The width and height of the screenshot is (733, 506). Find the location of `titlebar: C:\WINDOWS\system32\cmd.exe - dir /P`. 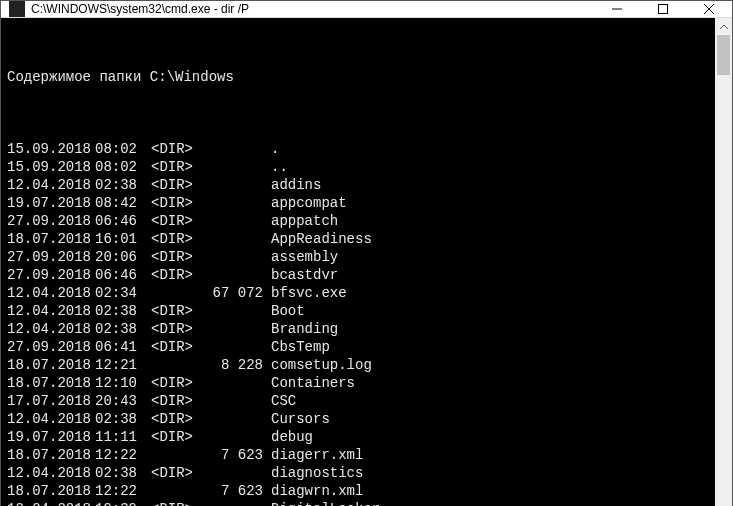

titlebar: C:\WINDOWS\system32\cmd.exe - dir /P is located at coordinates (366, 10).